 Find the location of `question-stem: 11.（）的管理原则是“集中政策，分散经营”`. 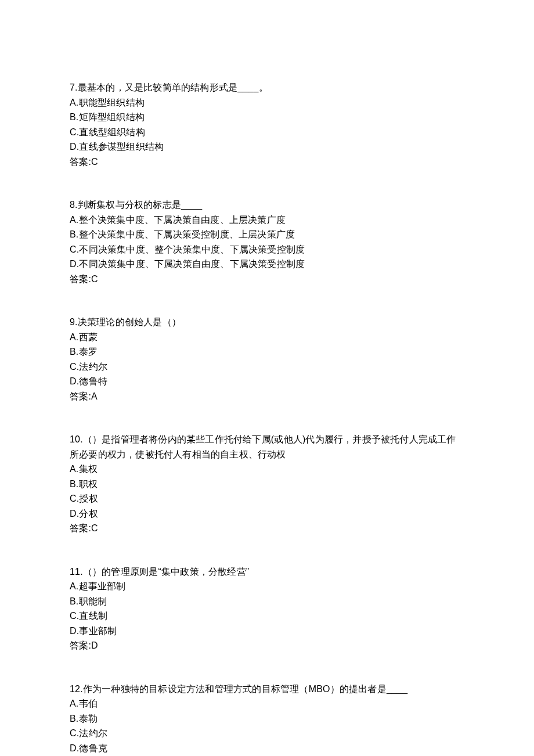

question-stem: 11.（）的管理原则是“集中政策，分散经营” is located at coordinates (267, 572).